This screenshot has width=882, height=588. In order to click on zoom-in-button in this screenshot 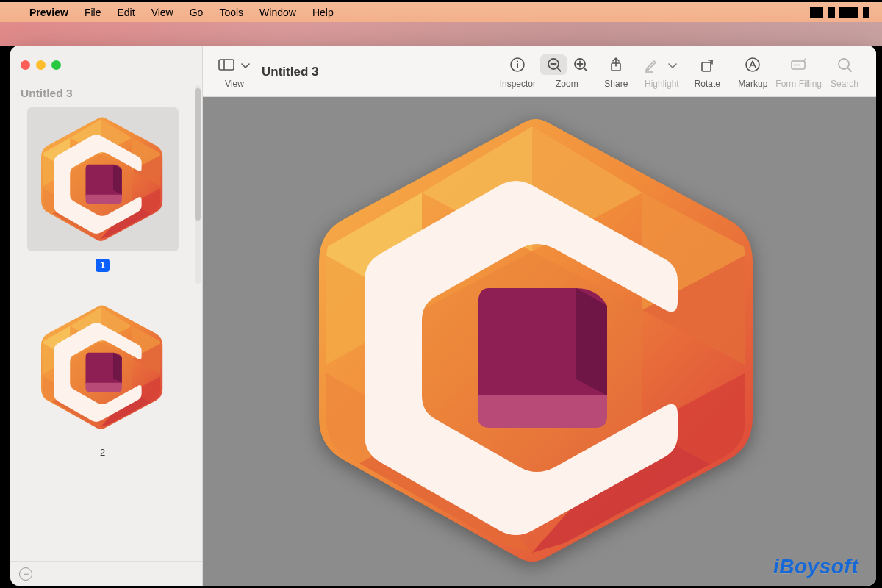, I will do `click(580, 65)`.